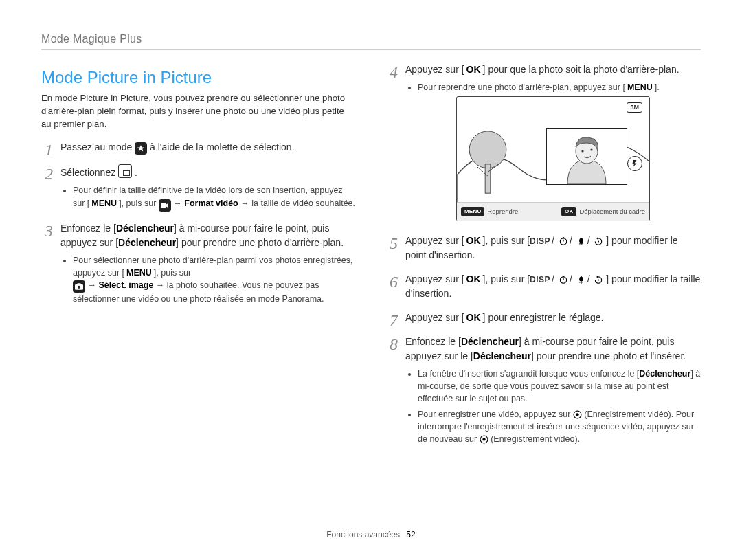 The width and height of the screenshot is (742, 560). I want to click on flash-off-icon, so click(635, 164).